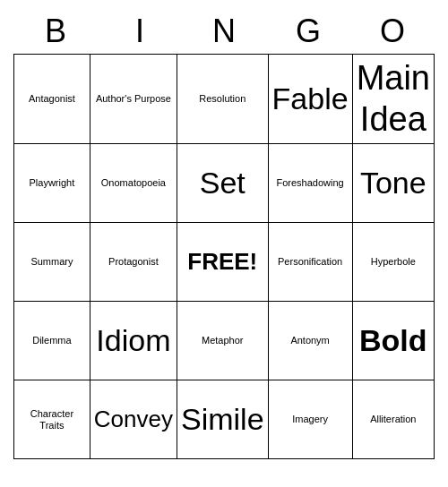 The height and width of the screenshot is (487, 448). What do you see at coordinates (223, 99) in the screenshot?
I see `bingo-cell: Resolution` at bounding box center [223, 99].